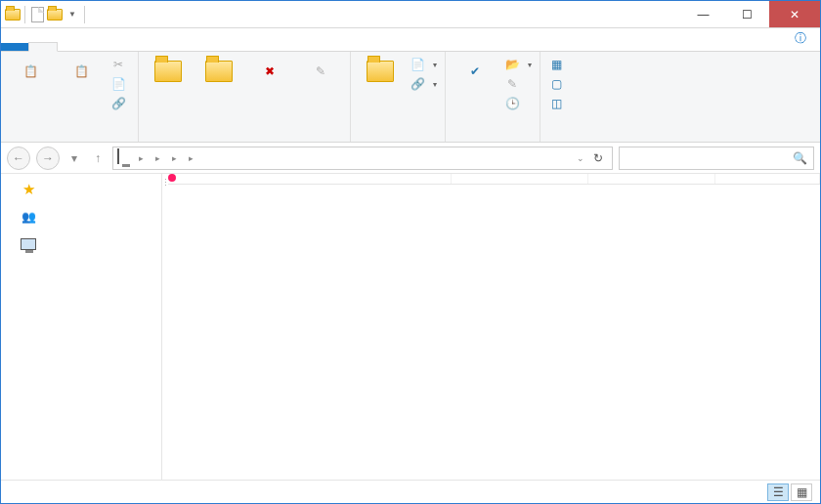  I want to click on column-date, so click(520, 179).